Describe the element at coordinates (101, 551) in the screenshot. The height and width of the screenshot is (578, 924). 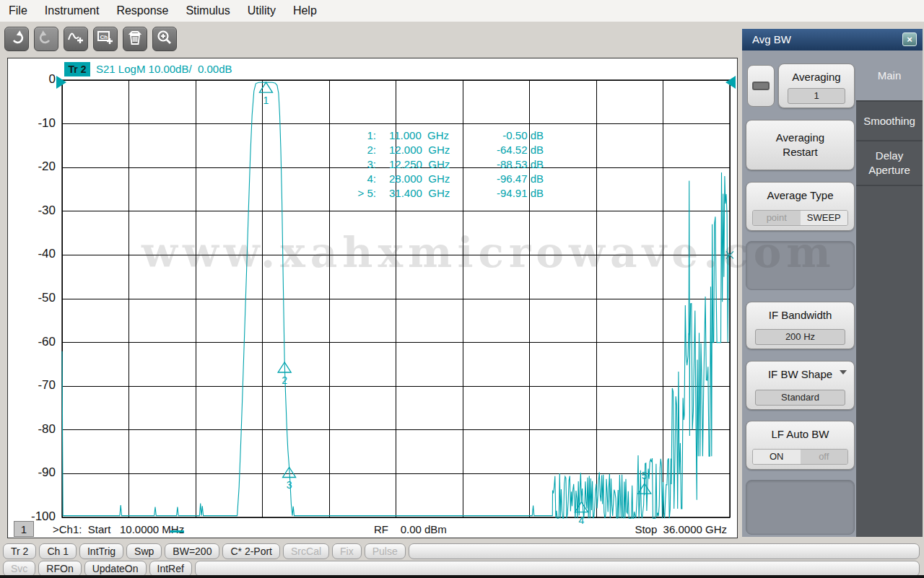
I see `status-inttrig-button: IntTrig` at that location.